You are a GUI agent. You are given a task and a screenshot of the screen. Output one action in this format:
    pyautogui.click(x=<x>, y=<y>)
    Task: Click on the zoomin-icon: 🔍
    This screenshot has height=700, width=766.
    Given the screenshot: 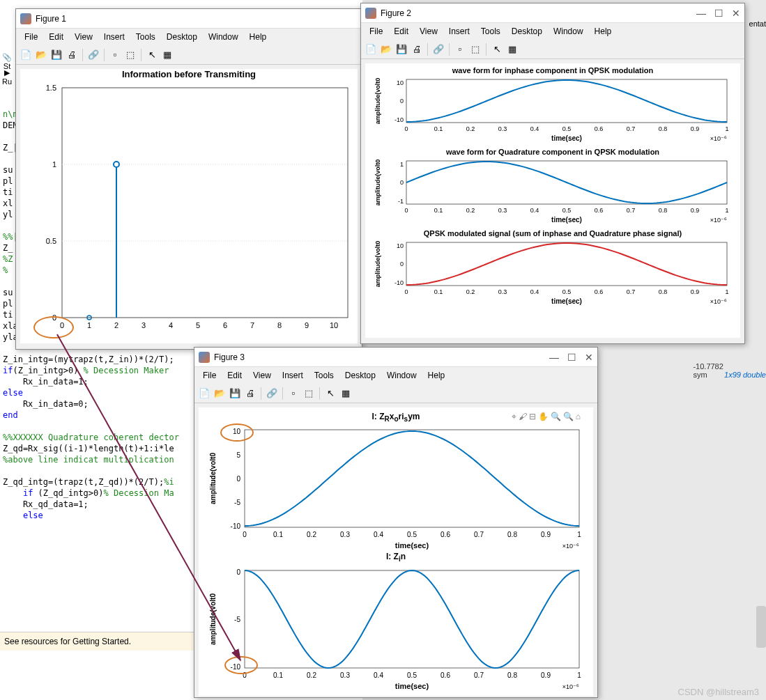 What is the action you would take?
    pyautogui.click(x=556, y=417)
    